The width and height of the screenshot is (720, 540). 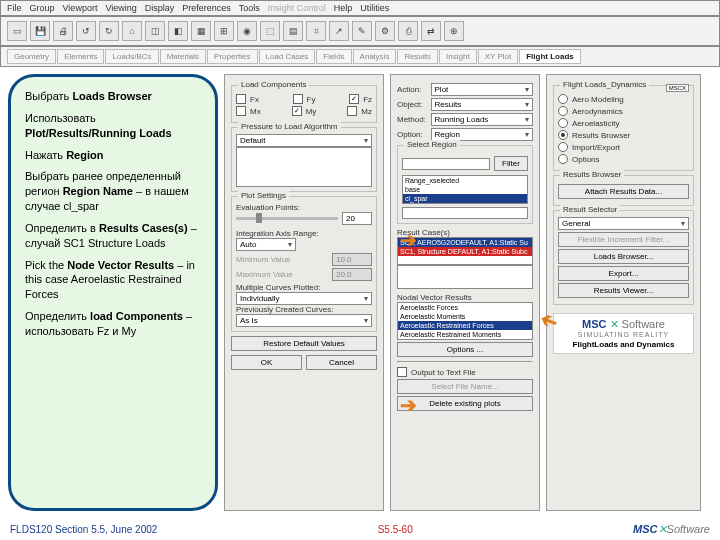 I want to click on toolbar-icon: ⊕, so click(x=454, y=31).